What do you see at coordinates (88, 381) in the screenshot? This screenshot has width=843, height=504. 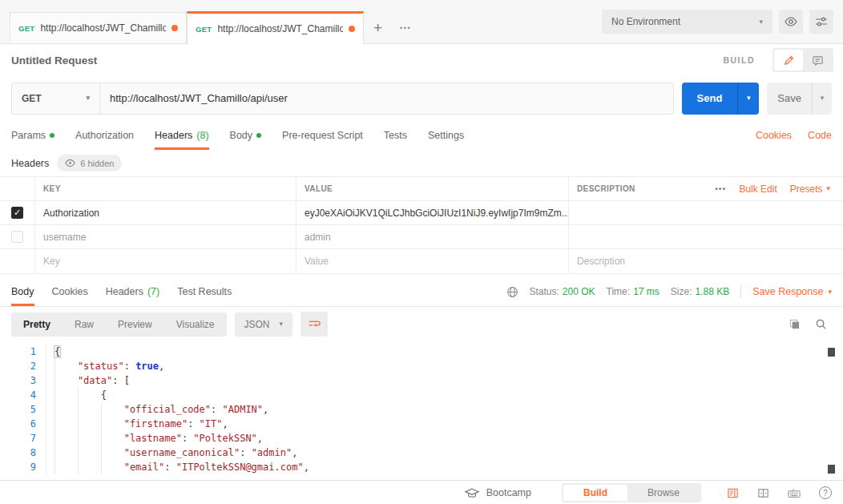 I see `code-text: "data": [` at bounding box center [88, 381].